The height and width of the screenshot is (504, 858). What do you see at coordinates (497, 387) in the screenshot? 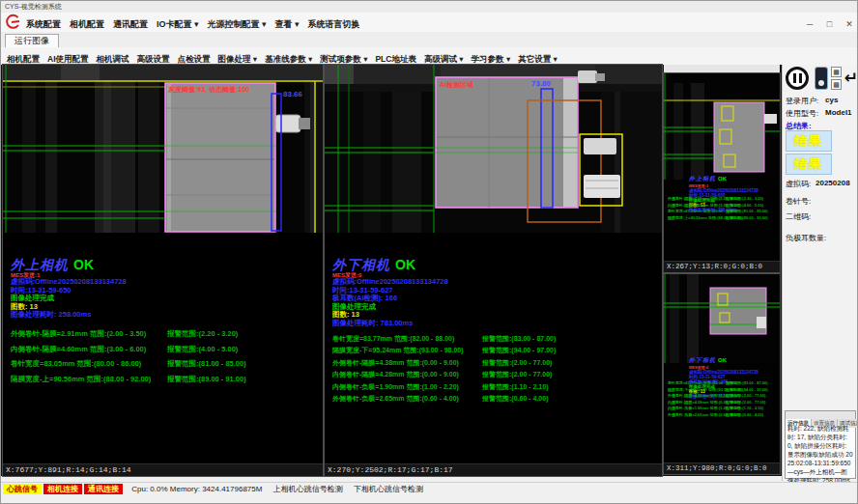
I see `measurement-row: 内侧卷针-负极=1.90mm 范围:(1.00 - 2.20)报警范围:(1.1…` at bounding box center [497, 387].